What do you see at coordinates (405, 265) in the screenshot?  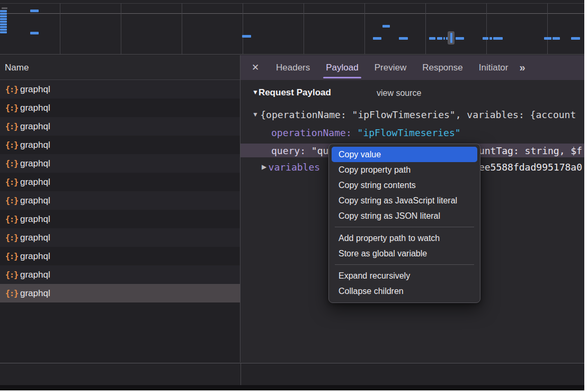 I see `menu-separator` at bounding box center [405, 265].